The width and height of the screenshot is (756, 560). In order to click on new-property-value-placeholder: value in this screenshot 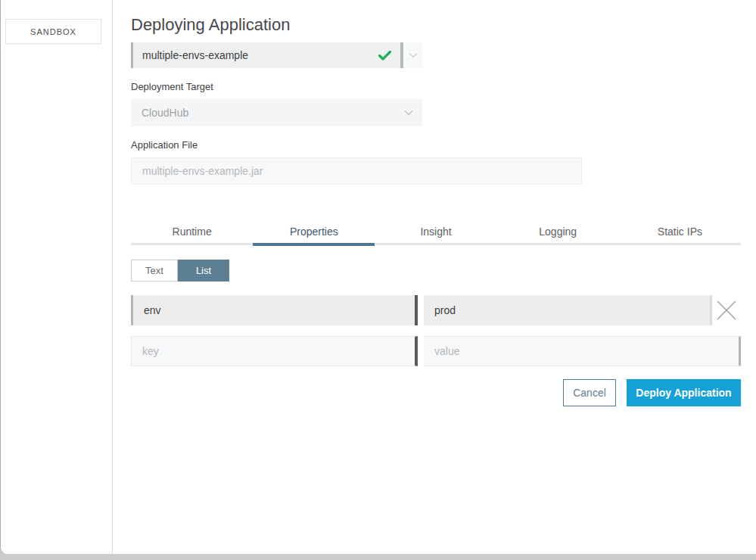, I will do `click(446, 351)`.